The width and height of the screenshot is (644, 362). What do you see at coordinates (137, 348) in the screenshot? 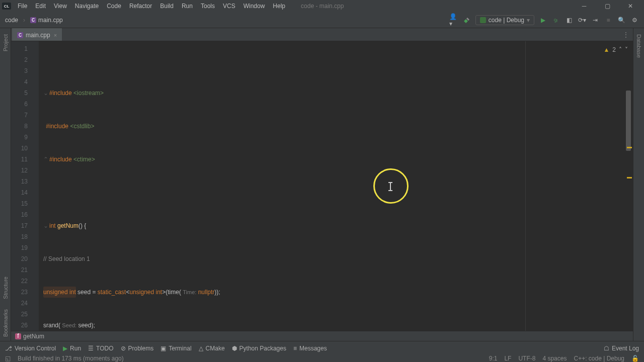
I see `tool-problems: ⊘Problems` at bounding box center [137, 348].